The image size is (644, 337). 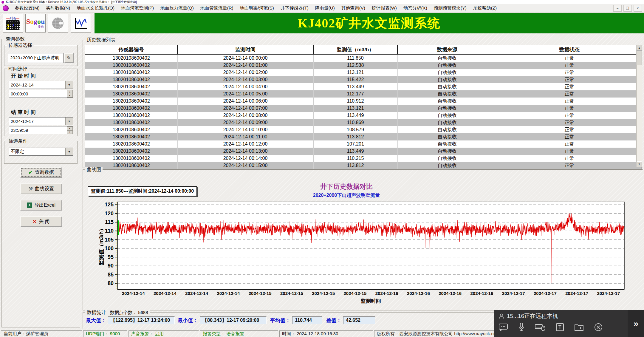 I want to click on expander-icon: », so click(x=636, y=324).